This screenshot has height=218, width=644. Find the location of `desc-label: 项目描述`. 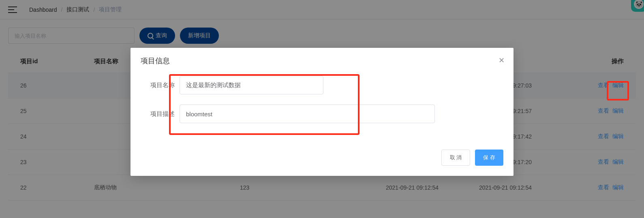

desc-label: 项目描述 is located at coordinates (160, 114).